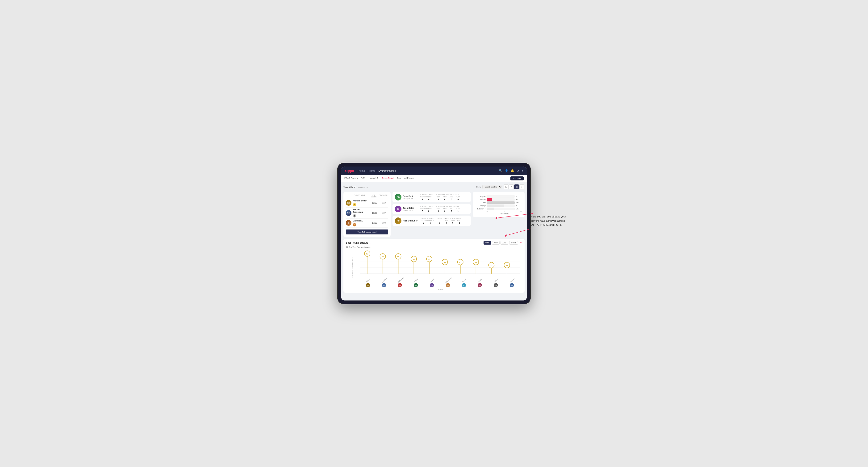  What do you see at coordinates (367, 187) in the screenshot?
I see `edit-team-icon: ✏` at bounding box center [367, 187].